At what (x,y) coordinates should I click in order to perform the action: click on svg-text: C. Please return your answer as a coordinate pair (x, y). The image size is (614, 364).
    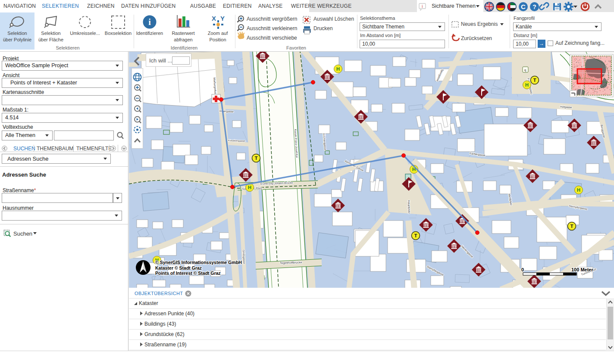
    Looking at the image, I should click on (523, 7).